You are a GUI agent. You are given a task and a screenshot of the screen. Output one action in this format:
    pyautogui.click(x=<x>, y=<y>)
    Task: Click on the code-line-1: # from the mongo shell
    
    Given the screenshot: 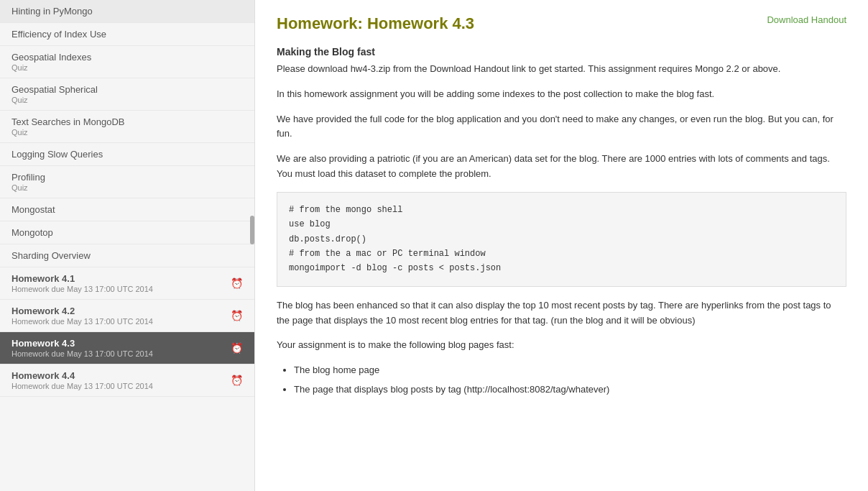 What is the action you would take?
    pyautogui.click(x=562, y=210)
    